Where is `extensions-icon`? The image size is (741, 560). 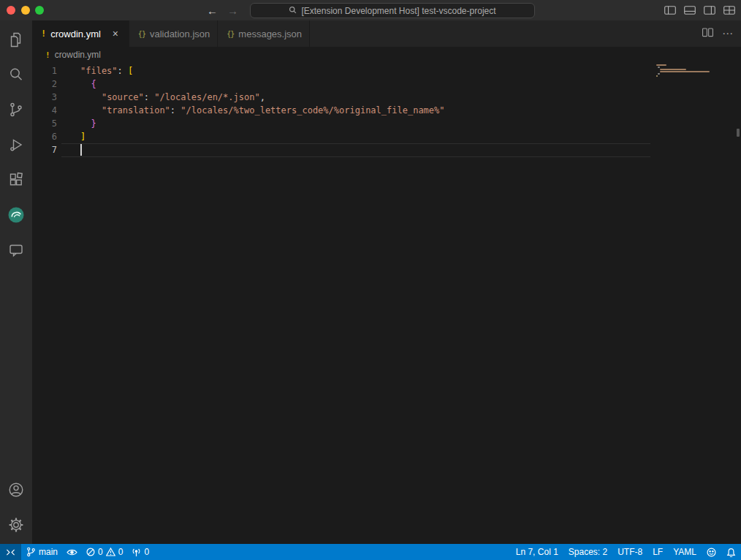 extensions-icon is located at coordinates (16, 181).